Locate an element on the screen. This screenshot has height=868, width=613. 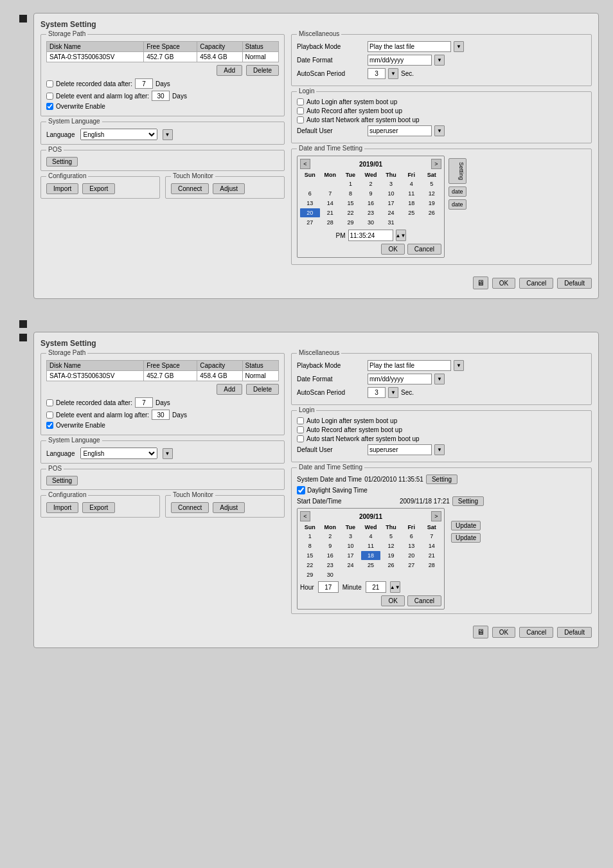
panel1-autoscan-input is located at coordinates (377, 73).